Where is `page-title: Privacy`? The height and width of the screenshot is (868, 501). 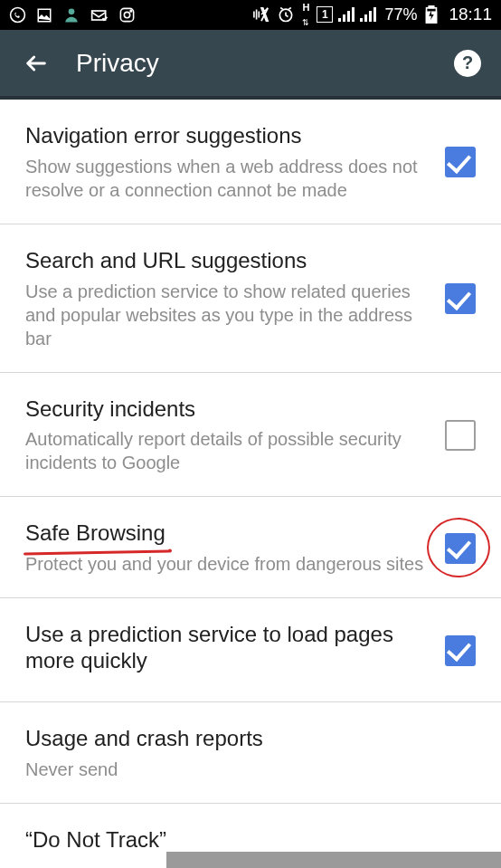 page-title: Privacy is located at coordinates (265, 63).